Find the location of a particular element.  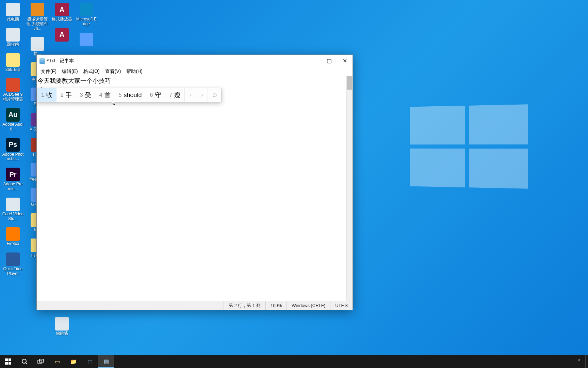

menu-item: 文件(F) is located at coordinates (49, 72).